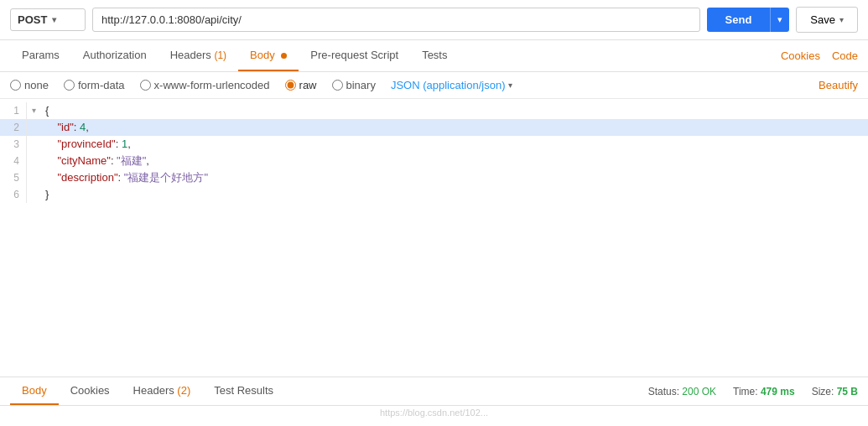  What do you see at coordinates (13, 127) in the screenshot?
I see `line-num-2: 2` at bounding box center [13, 127].